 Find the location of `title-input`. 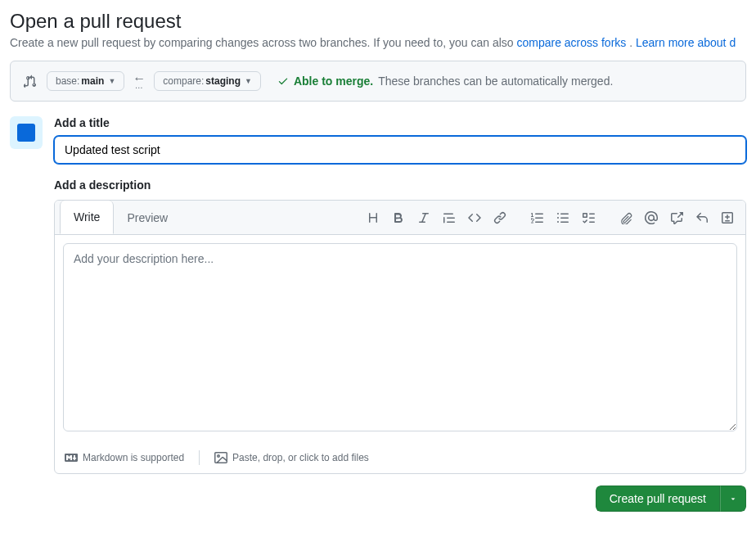

title-input is located at coordinates (400, 150).